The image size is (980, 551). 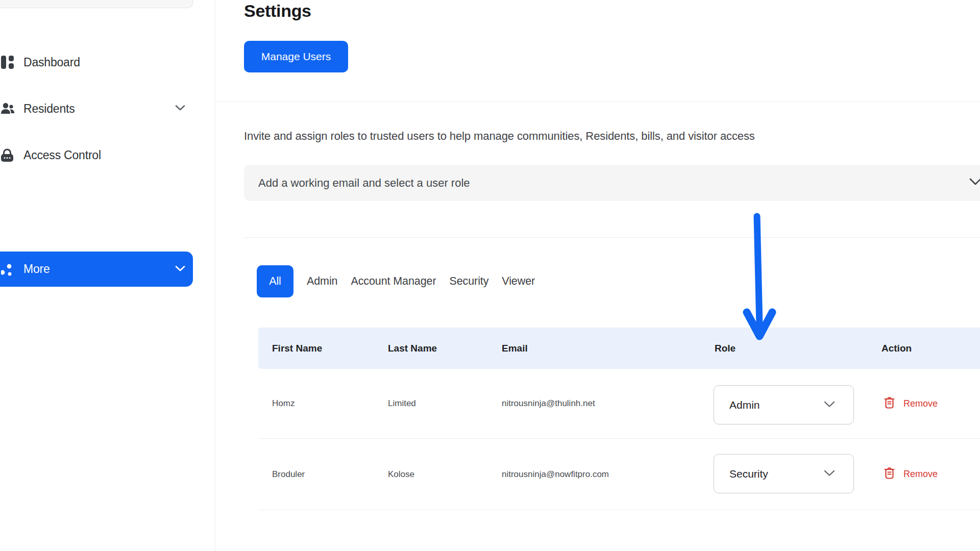 What do you see at coordinates (499, 136) in the screenshot?
I see `invite-description: Invite and assign roles to trusted users…` at bounding box center [499, 136].